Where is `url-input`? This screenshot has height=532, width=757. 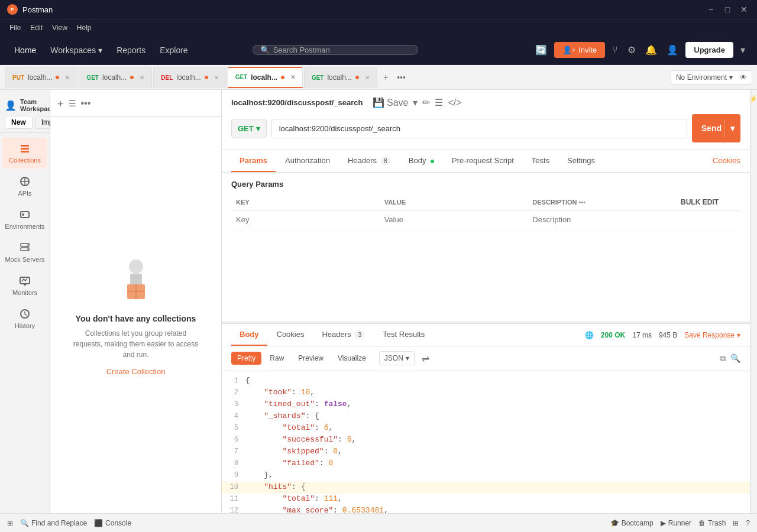
url-input is located at coordinates (479, 129).